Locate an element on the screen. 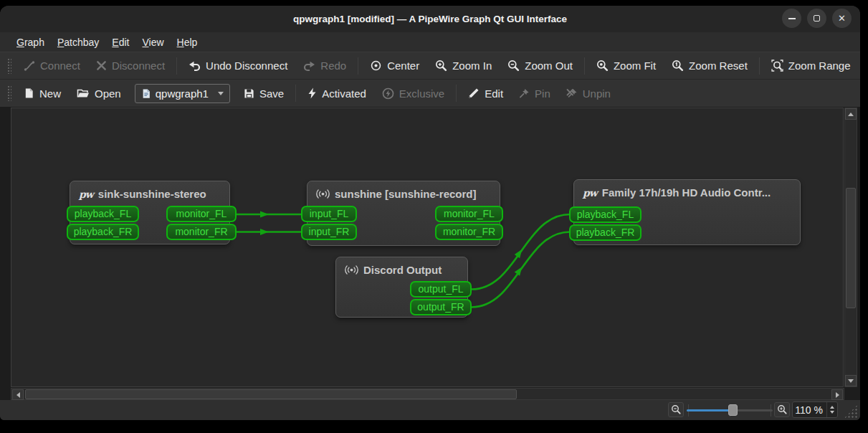  wire-arrow is located at coordinates (264, 232).